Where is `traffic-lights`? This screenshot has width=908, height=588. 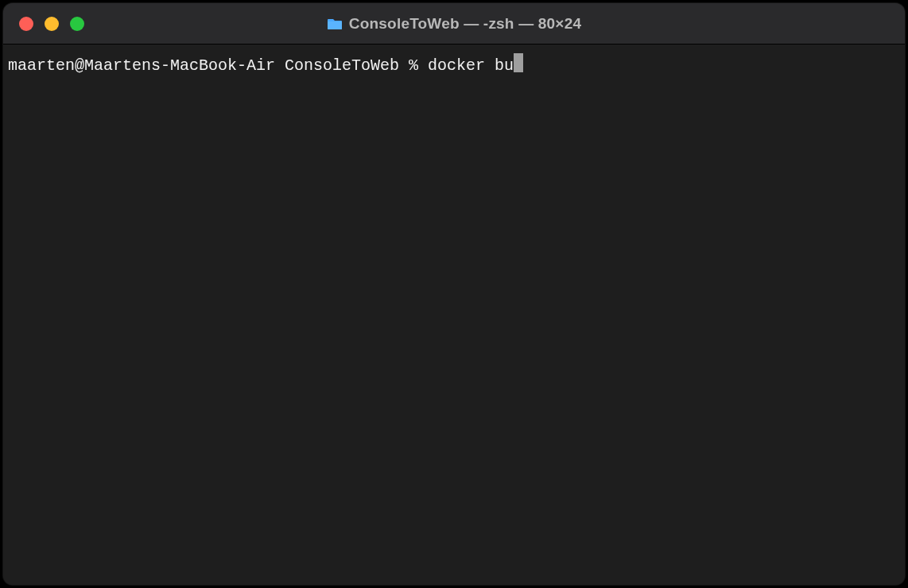 traffic-lights is located at coordinates (44, 24).